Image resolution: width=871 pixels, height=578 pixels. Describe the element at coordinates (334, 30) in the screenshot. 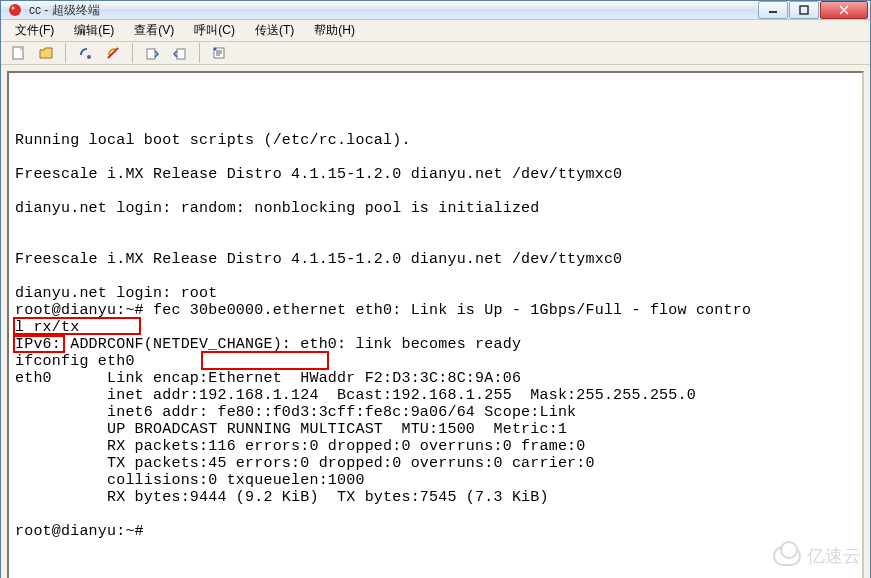

I see `menu-help: 帮助(H)` at that location.